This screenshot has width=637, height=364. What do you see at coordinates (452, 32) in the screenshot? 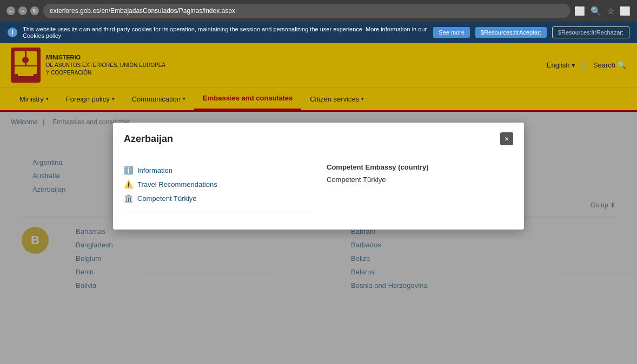
I see `see-more-button: See more` at bounding box center [452, 32].